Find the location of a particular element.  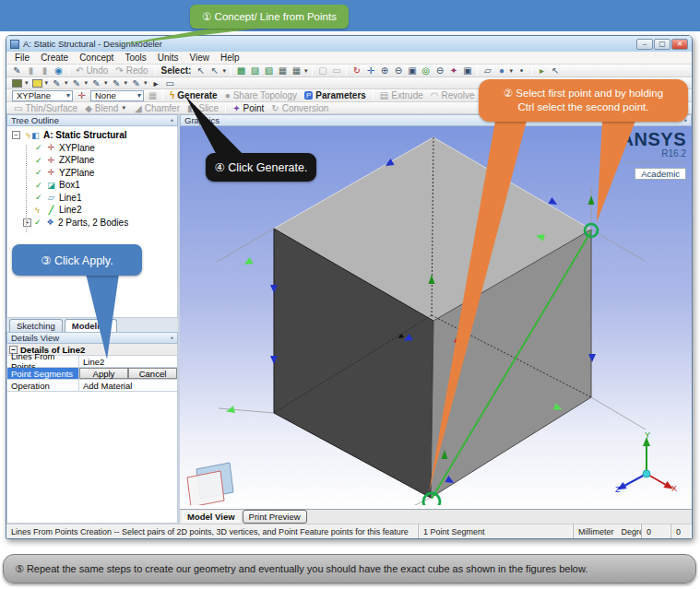

callout-step4-text: ④ Click Generate. is located at coordinates (262, 168).